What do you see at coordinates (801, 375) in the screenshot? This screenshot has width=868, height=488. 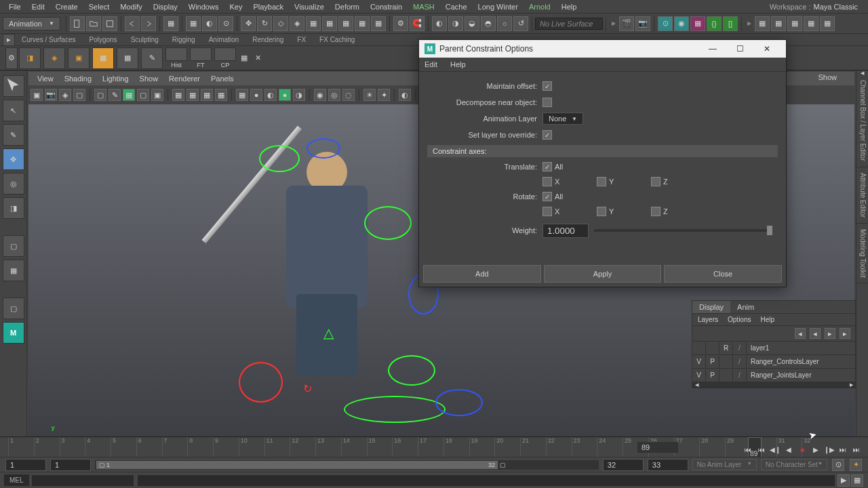 I see `layer-name-2: Ranger_JointsLayer` at bounding box center [801, 375].